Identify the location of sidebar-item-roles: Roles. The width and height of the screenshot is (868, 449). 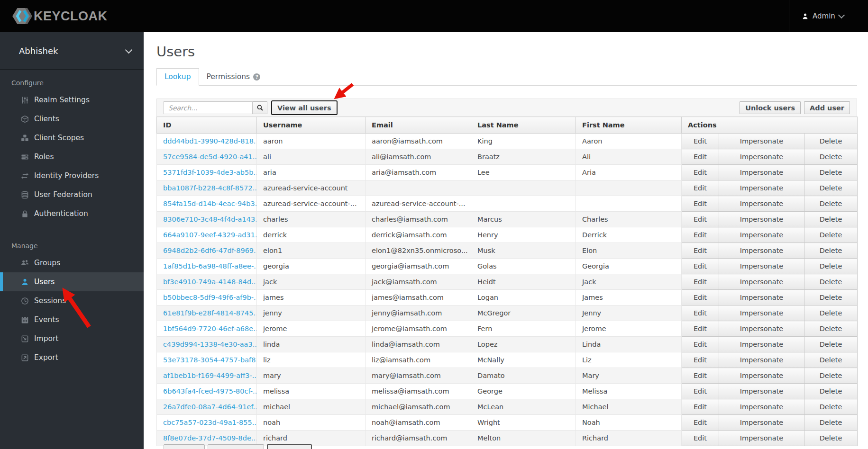
(72, 157).